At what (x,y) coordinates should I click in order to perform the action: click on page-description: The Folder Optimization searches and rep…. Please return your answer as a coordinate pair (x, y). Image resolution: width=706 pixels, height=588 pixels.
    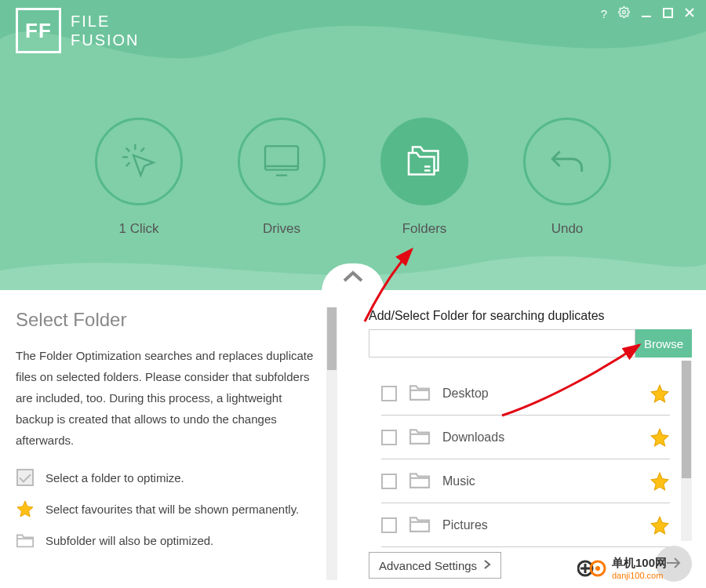
    Looking at the image, I should click on (169, 398).